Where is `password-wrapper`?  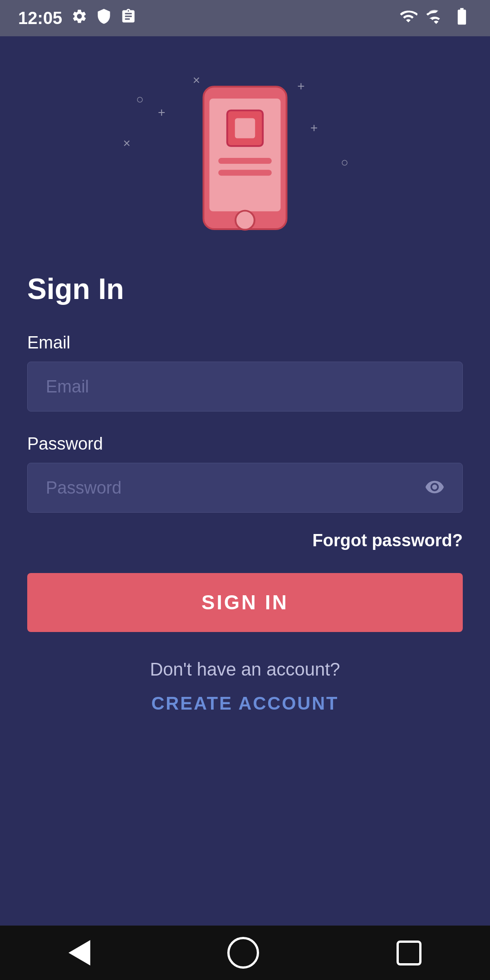
password-wrapper is located at coordinates (245, 488).